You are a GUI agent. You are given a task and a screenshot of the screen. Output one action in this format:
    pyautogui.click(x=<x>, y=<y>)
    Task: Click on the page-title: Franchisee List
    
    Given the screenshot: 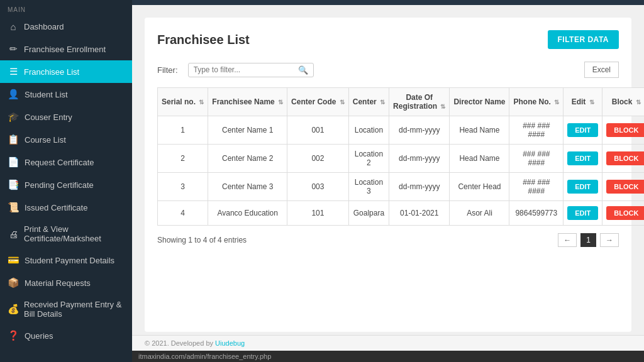 What is the action you would take?
    pyautogui.click(x=204, y=40)
    